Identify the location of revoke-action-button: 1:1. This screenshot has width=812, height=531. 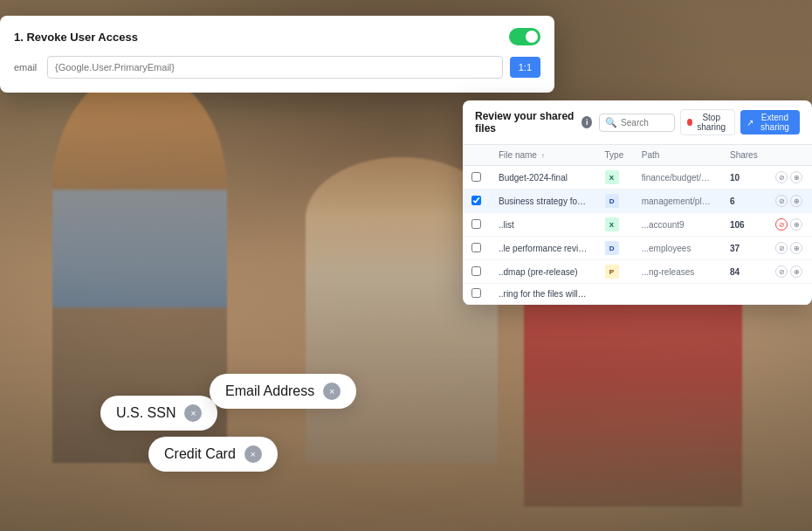
(526, 67).